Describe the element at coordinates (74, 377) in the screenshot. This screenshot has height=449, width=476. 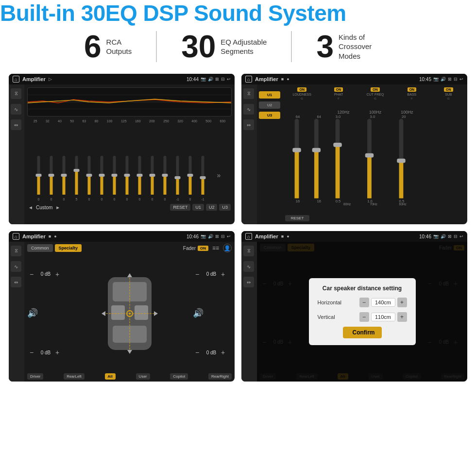
I see `rearleft-btn: RearLeft` at that location.